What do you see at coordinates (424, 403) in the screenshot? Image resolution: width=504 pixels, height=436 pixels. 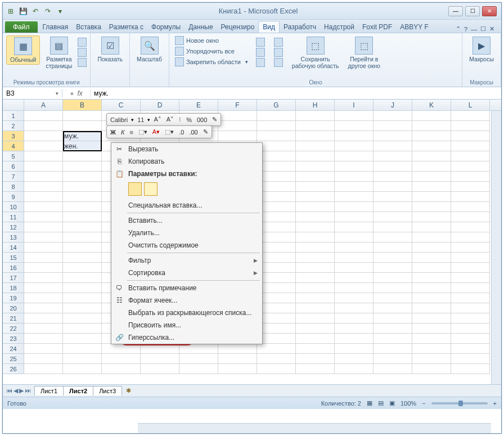 I see `zoom-out-icon: −` at bounding box center [424, 403].